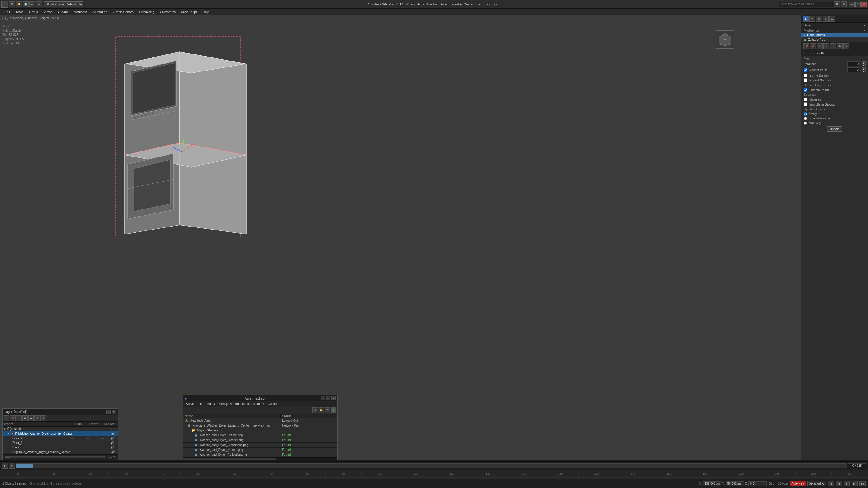 The image size is (868, 488). What do you see at coordinates (201, 404) in the screenshot?
I see `asset-menu-file: File` at bounding box center [201, 404].